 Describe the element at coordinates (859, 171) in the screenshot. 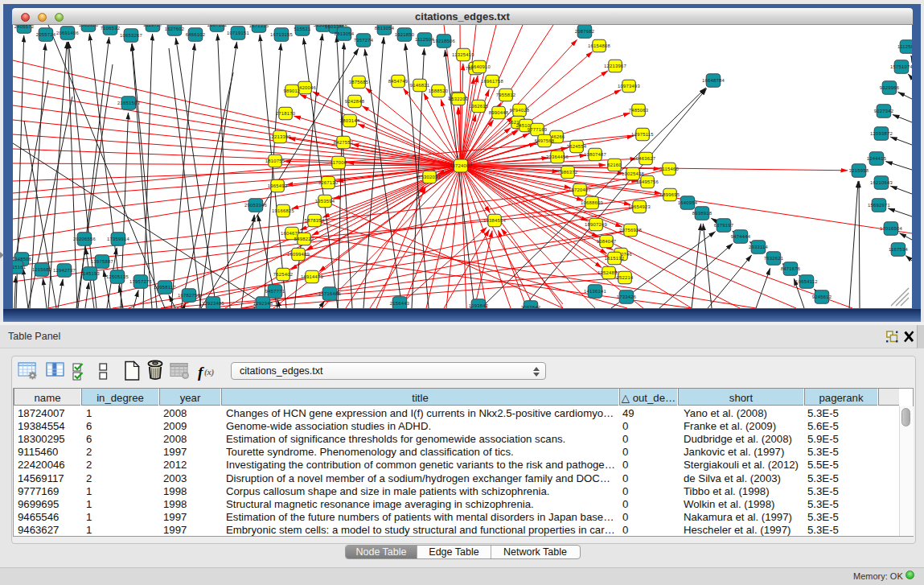

I see `svg-text: 3215958` at that location.